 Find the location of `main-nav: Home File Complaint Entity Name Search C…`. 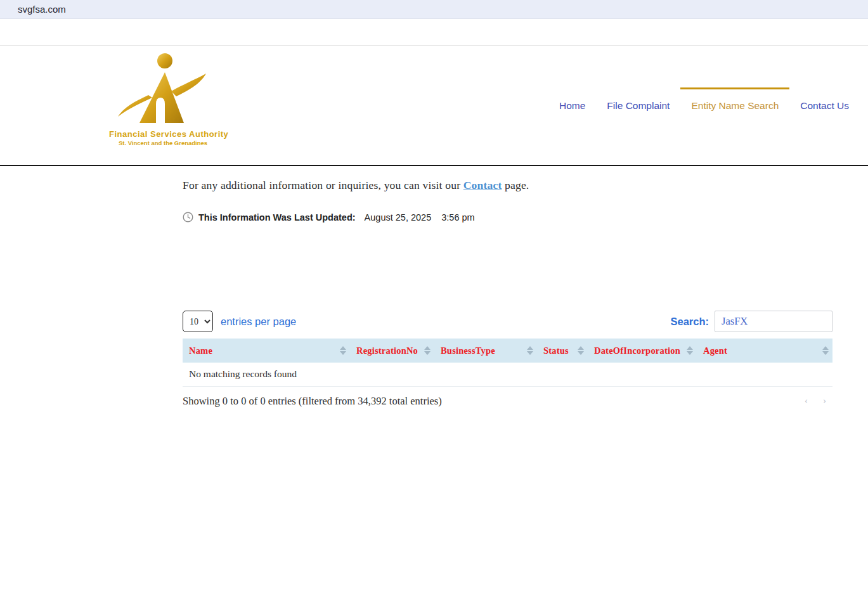

main-nav: Home File Complaint Entity Name Search C… is located at coordinates (708, 100).